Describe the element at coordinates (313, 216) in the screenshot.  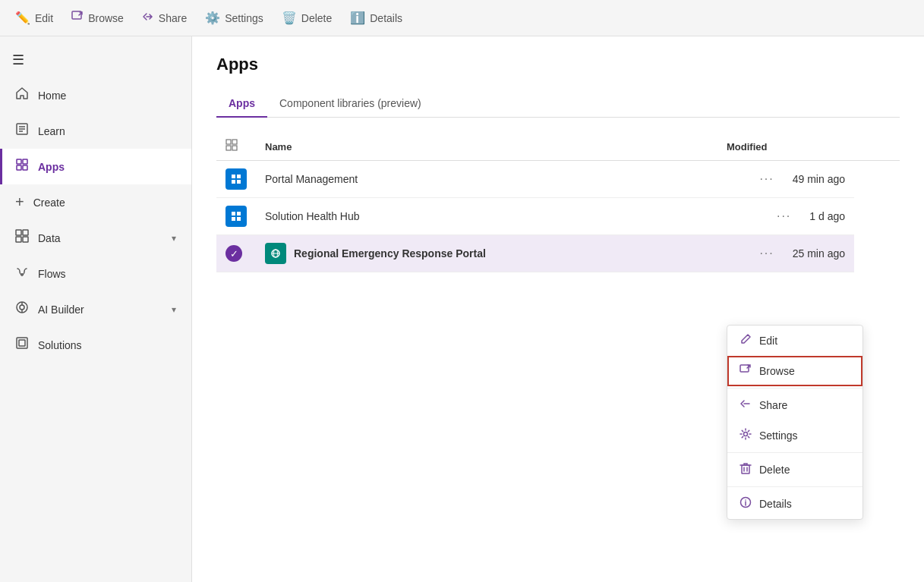
I see `app-name: Solution Health Hub` at that location.